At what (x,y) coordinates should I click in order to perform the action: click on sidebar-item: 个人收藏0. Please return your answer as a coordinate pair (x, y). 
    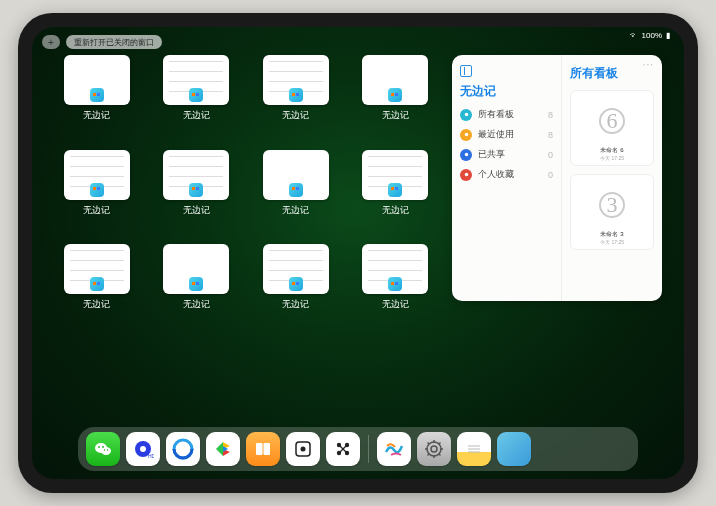
    Looking at the image, I should click on (506, 174).